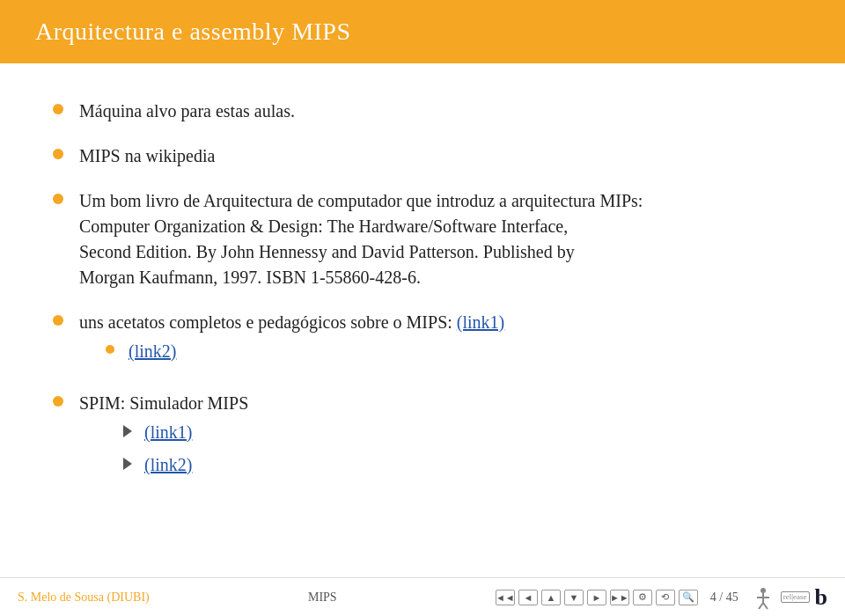  What do you see at coordinates (110, 349) in the screenshot?
I see `sub-bullet-dot-icon` at bounding box center [110, 349].